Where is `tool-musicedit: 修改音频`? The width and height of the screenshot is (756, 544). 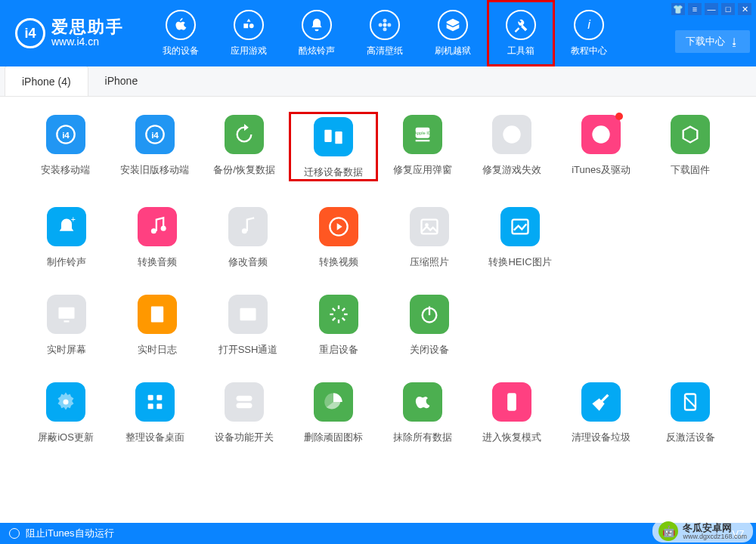 tool-musicedit: 修改音频 is located at coordinates (248, 236).